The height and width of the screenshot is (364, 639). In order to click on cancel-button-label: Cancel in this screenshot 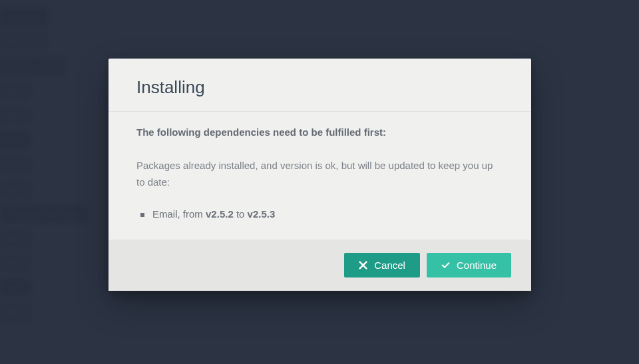, I will do `click(390, 265)`.